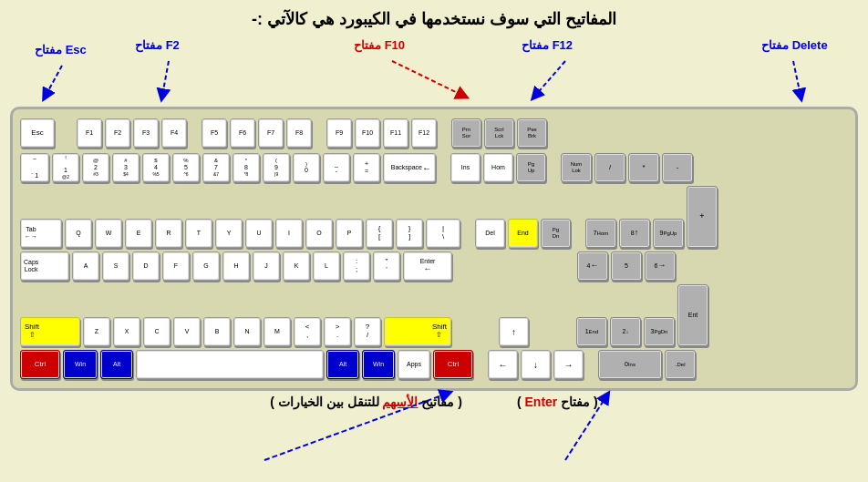 This screenshot has width=868, height=482. What do you see at coordinates (176, 266) in the screenshot?
I see `key-f: F` at bounding box center [176, 266].